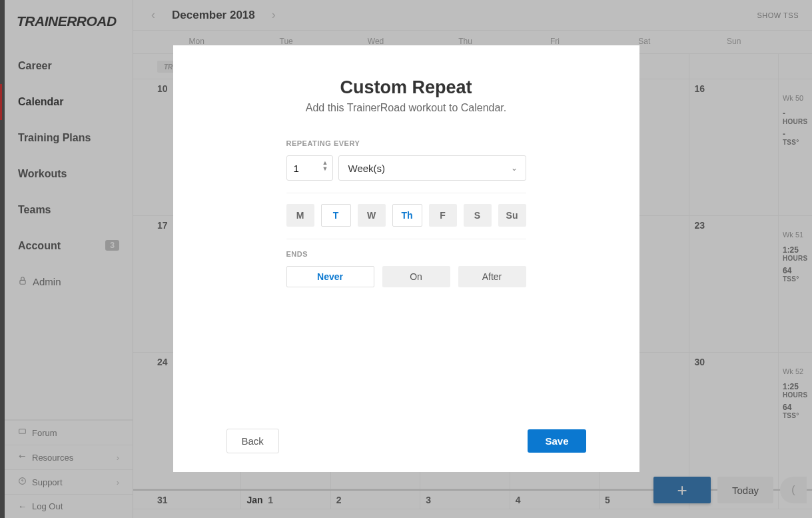 The image size is (812, 518). What do you see at coordinates (300, 215) in the screenshot?
I see `day-toggle-m: M` at bounding box center [300, 215].